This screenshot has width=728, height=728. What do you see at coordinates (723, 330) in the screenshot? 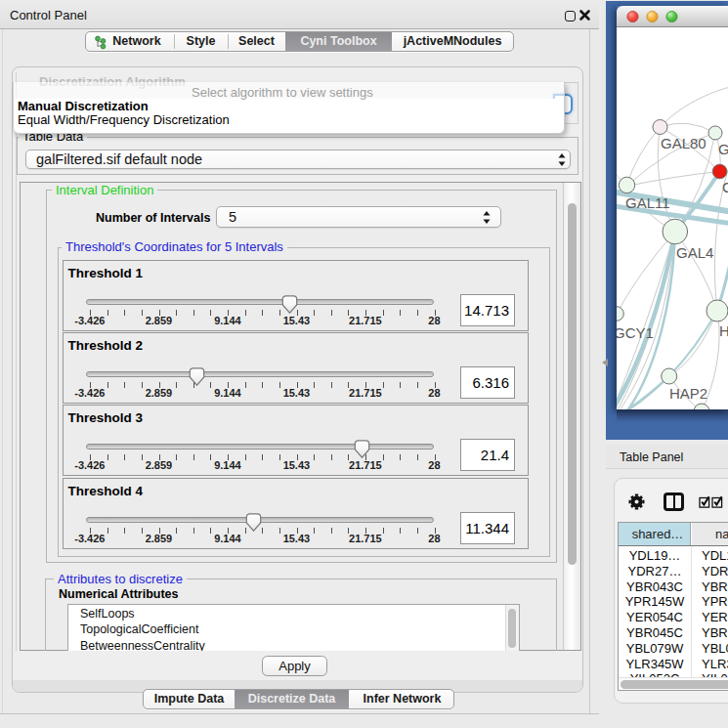
I see `svg-text: HA` at bounding box center [723, 330].